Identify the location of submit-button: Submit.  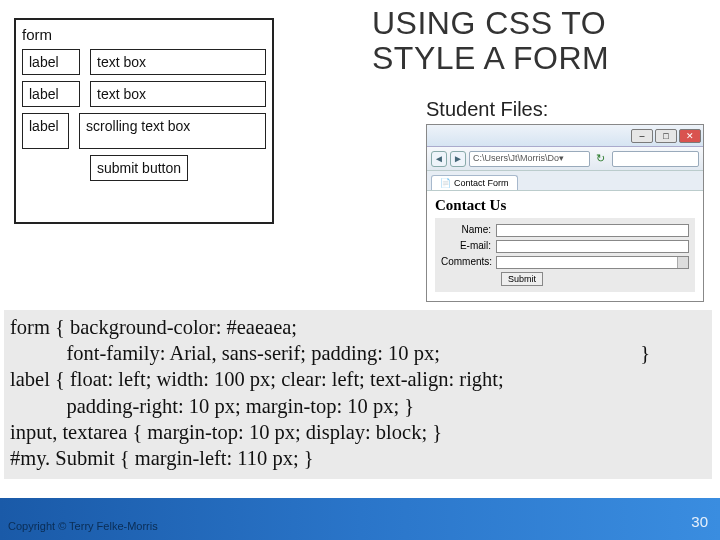
(522, 279).